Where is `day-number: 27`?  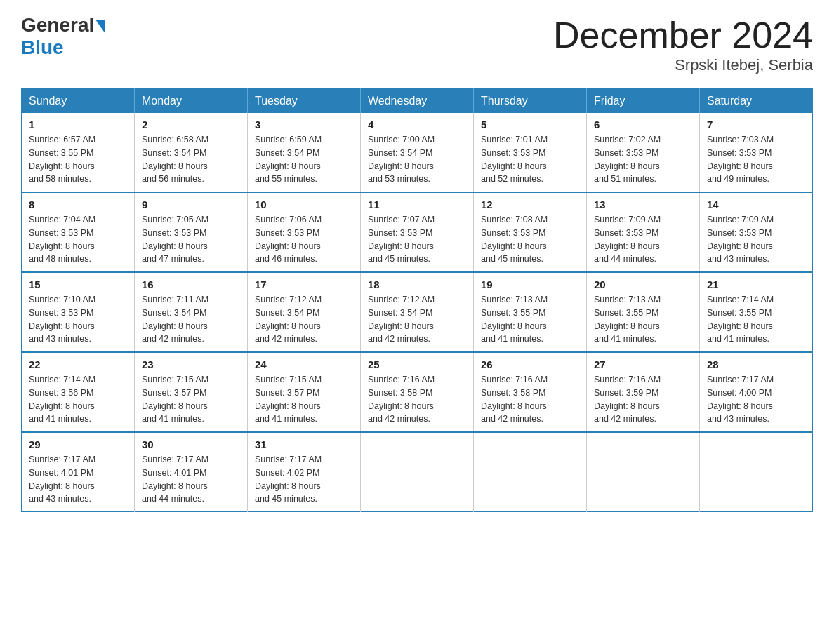
day-number: 27 is located at coordinates (643, 365).